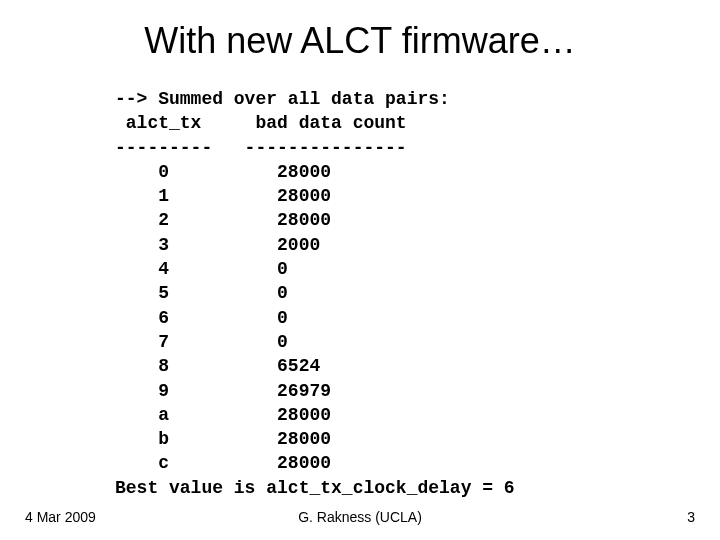  I want to click on best-value-line: Best value is alct_tx_clock_delay = 6, so click(315, 488).